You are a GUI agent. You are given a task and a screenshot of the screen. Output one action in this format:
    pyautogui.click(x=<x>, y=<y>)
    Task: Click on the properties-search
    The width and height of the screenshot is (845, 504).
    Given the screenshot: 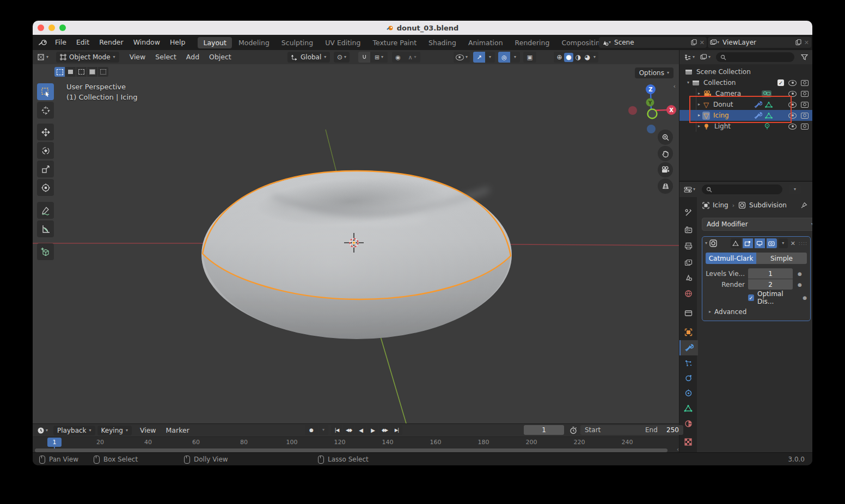 What is the action you would take?
    pyautogui.click(x=742, y=189)
    